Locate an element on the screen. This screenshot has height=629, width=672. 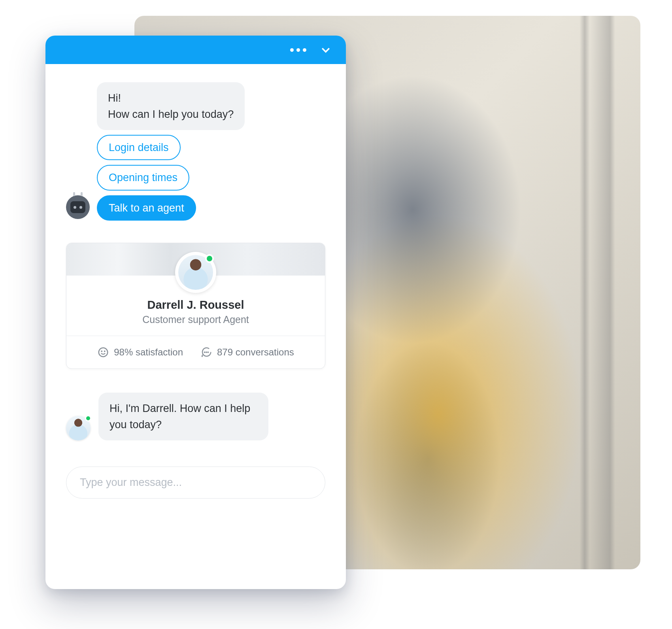
agent-avatar-wrap is located at coordinates (196, 272).